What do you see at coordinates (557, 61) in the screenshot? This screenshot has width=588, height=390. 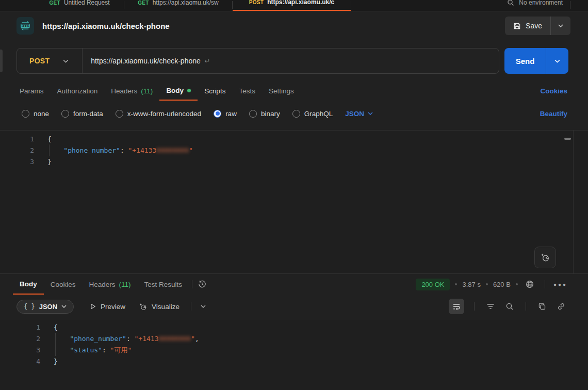 I see `send-options-button` at bounding box center [557, 61].